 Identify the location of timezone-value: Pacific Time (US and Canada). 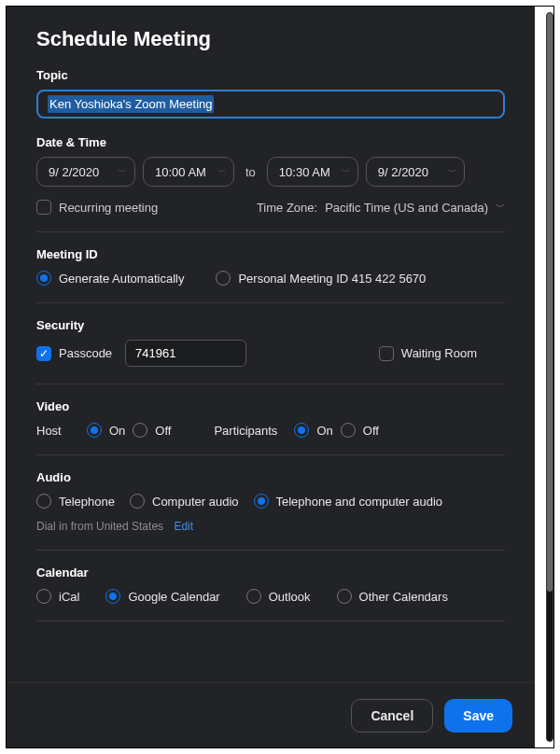
(407, 207).